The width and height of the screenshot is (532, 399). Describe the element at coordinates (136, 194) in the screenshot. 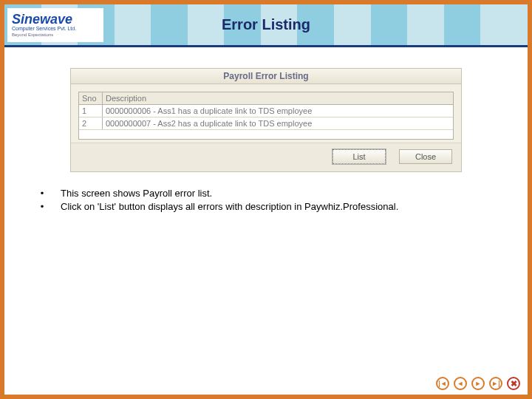

I see `bullet-text: This screen shows Payroll error list.` at that location.